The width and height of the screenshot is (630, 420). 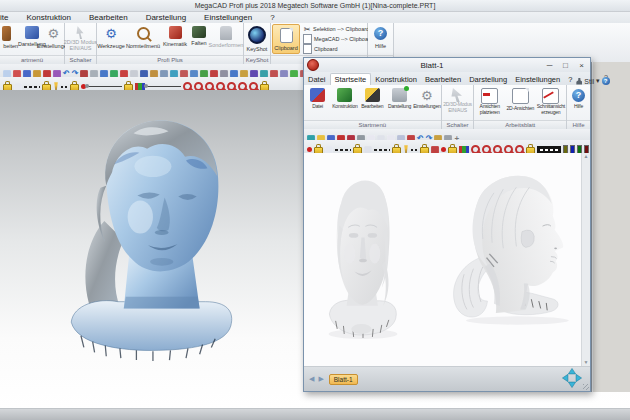 What do you see at coordinates (589, 82) in the screenshot?
I see `stil-dropdown: Stil` at bounding box center [589, 82].